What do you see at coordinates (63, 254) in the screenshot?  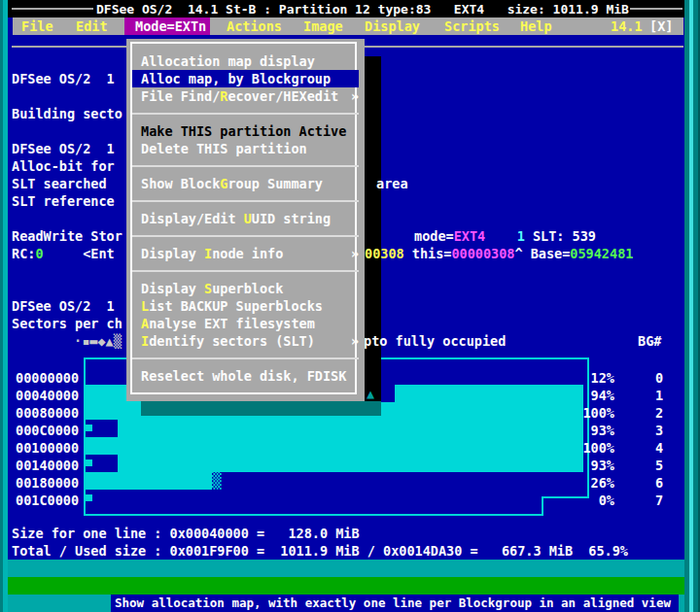 I see `log-text-run-9: RC:0 <Ent` at bounding box center [63, 254].